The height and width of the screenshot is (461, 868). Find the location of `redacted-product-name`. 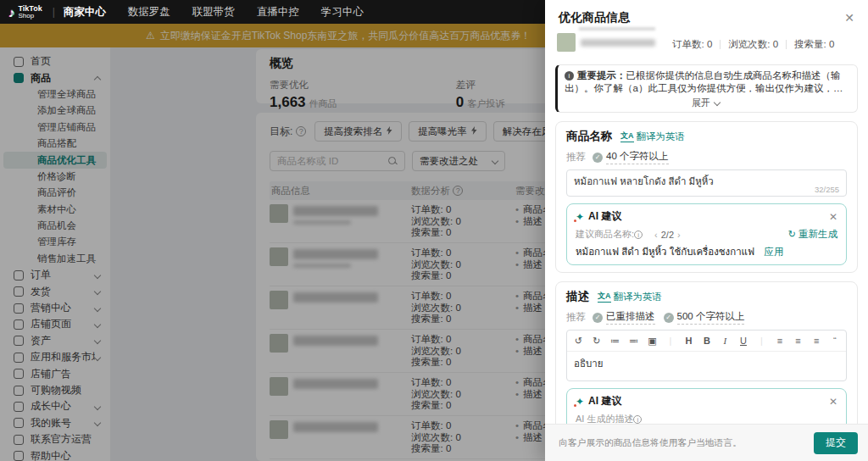

redacted-product-name is located at coordinates (618, 42).